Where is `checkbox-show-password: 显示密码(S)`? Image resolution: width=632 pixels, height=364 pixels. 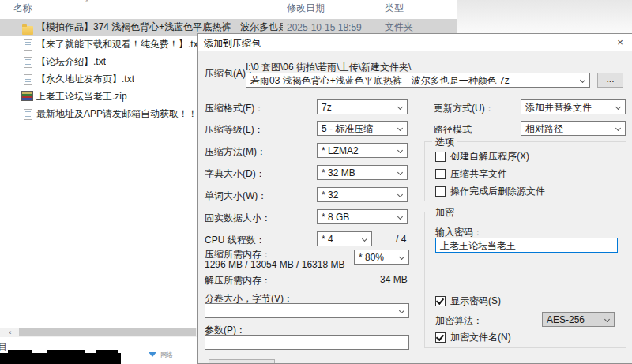
checkbox-show-password: 显示密码(S) is located at coordinates (468, 302).